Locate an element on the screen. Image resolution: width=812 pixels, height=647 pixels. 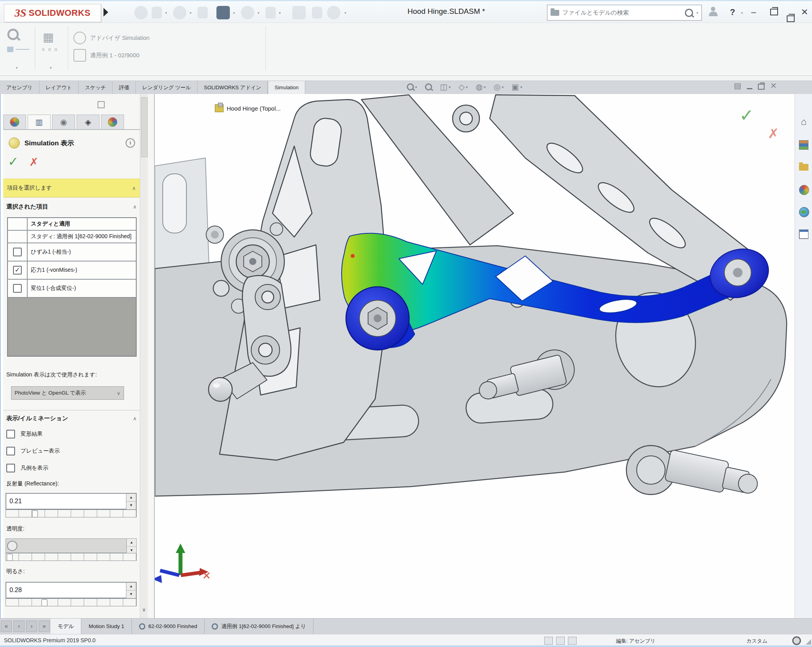
message-collapse-icon: ∧ is located at coordinates (134, 188).